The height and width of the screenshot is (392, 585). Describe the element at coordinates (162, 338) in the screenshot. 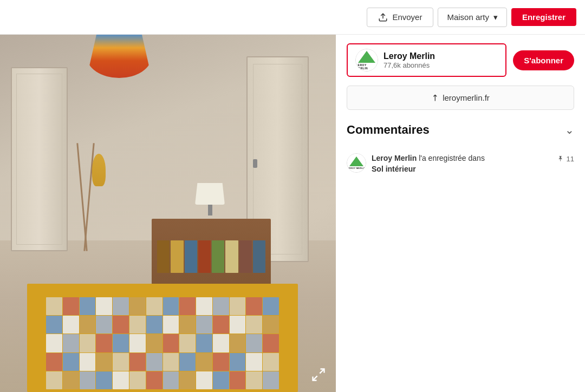

I see `tile-rug` at that location.